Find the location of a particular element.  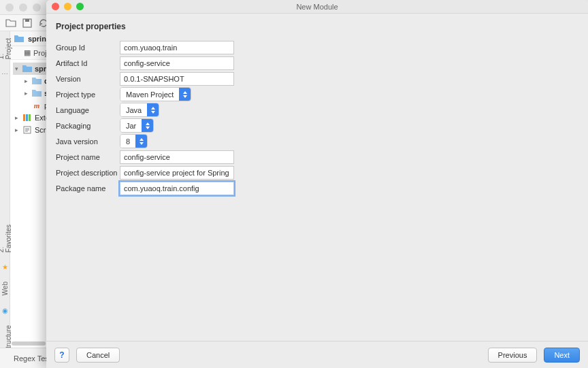

dialog-traffic-lights is located at coordinates (68, 7).